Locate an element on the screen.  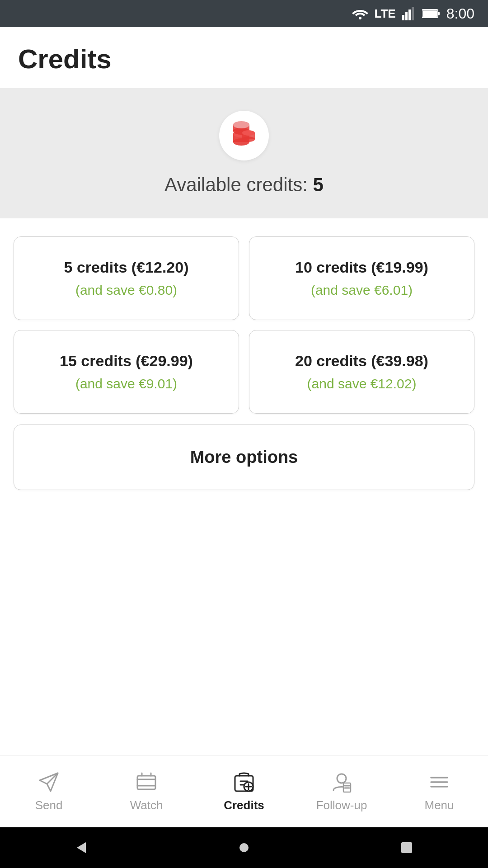
followup-icon is located at coordinates (342, 782).